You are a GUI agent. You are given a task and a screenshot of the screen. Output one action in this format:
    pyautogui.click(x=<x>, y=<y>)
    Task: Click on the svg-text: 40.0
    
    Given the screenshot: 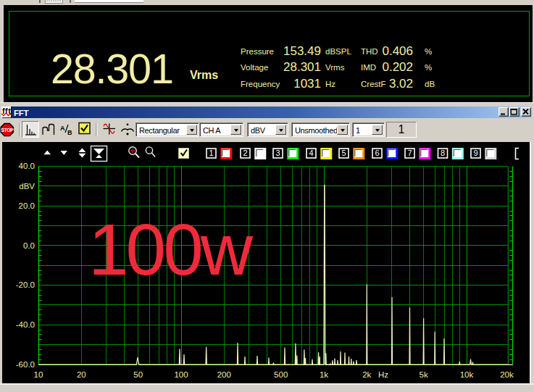 What is the action you would take?
    pyautogui.click(x=27, y=166)
    